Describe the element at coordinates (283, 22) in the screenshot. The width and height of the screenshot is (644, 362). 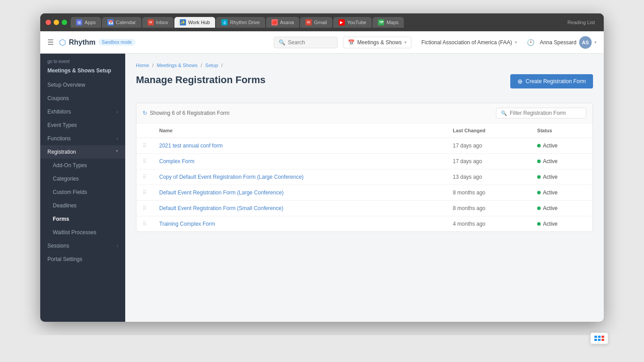
I see `tab-asana: 🔴 Asana` at that location.